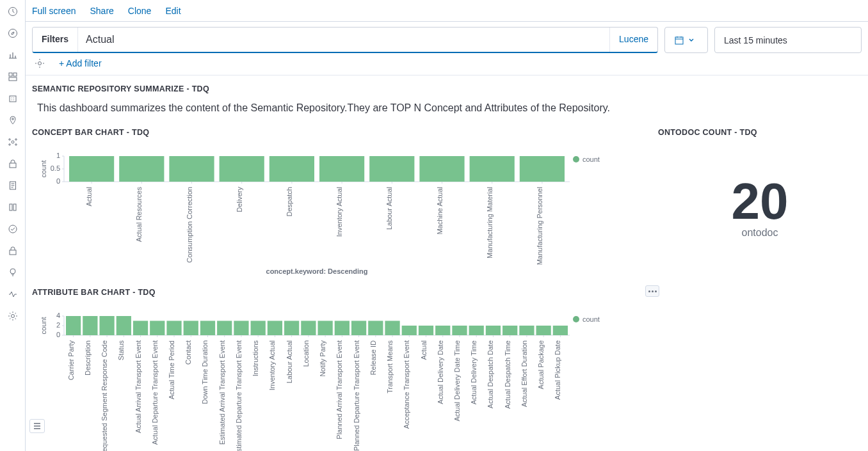  Describe the element at coordinates (558, 370) in the screenshot. I see `svg-text: Actual Pickup Date` at that location.